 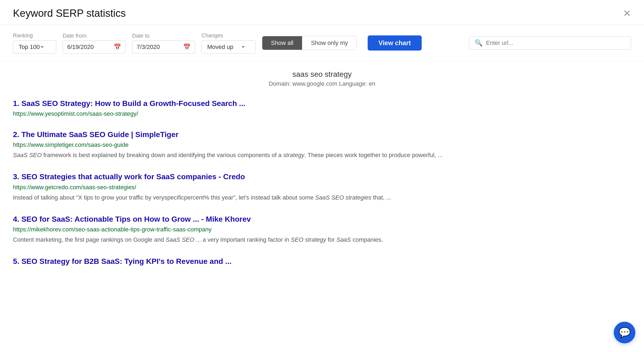 What do you see at coordinates (35, 43) in the screenshot?
I see `ranking-filter: Ranking Top 10 Top 20 Top 50 Top 100` at bounding box center [35, 43].